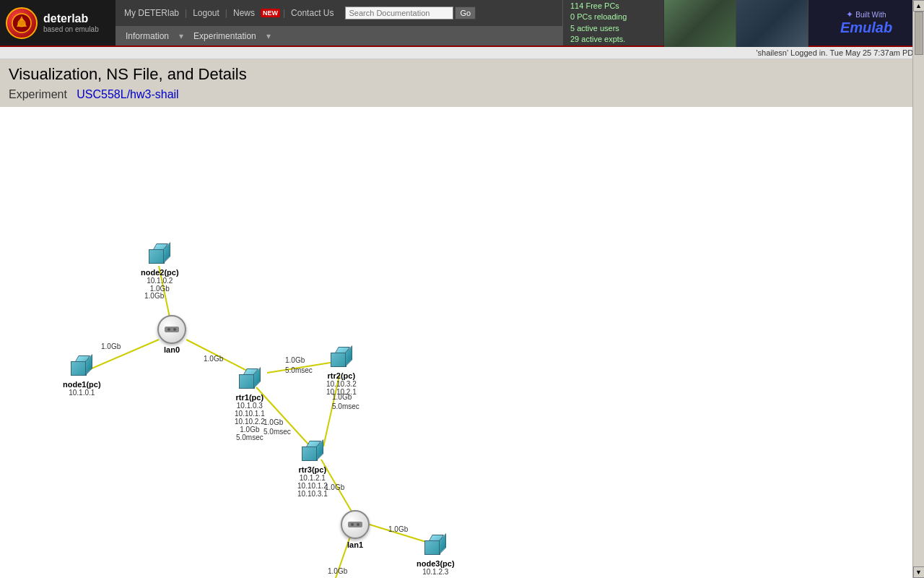 This screenshot has width=924, height=578. I want to click on separator2: |, so click(227, 13).